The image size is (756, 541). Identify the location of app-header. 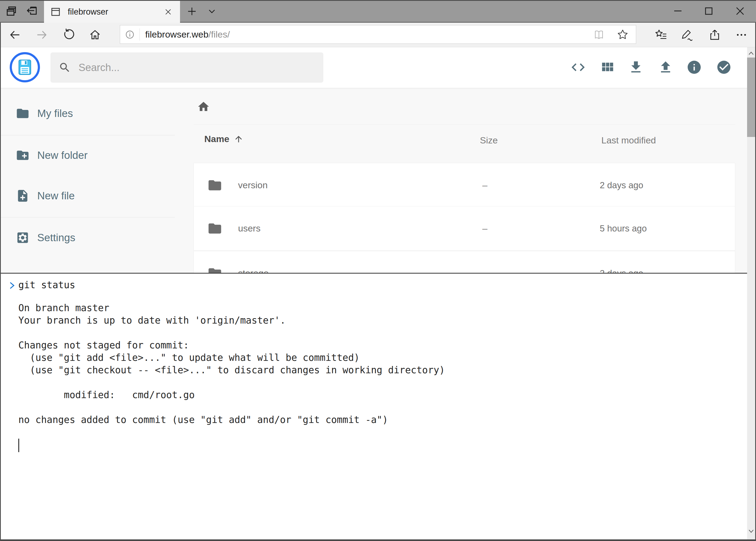
(378, 68).